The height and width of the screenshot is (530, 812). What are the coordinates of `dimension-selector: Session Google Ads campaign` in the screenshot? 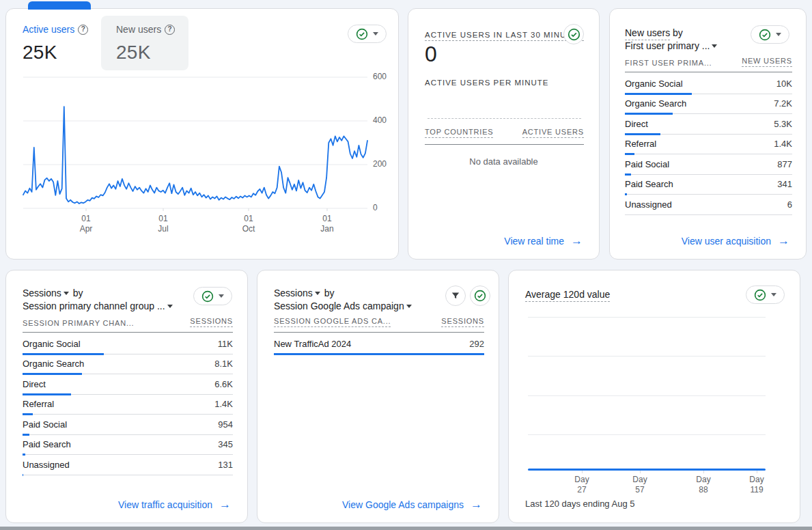 It's located at (344, 306).